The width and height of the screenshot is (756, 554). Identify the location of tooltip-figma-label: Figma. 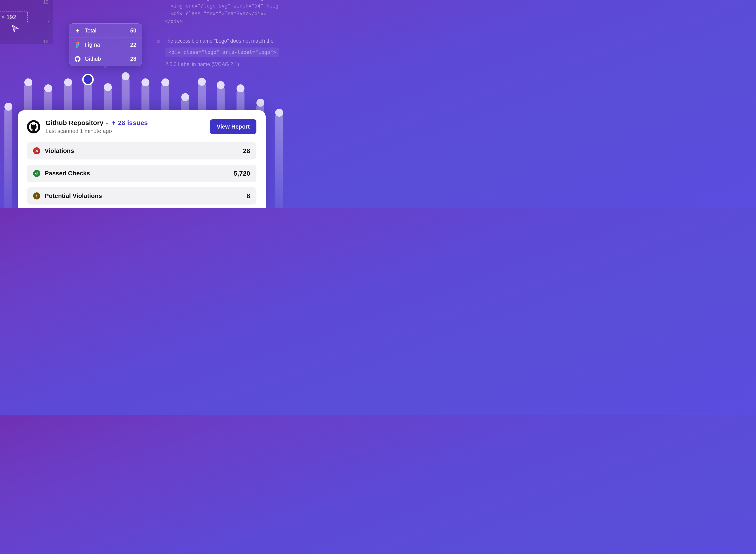
(105, 45).